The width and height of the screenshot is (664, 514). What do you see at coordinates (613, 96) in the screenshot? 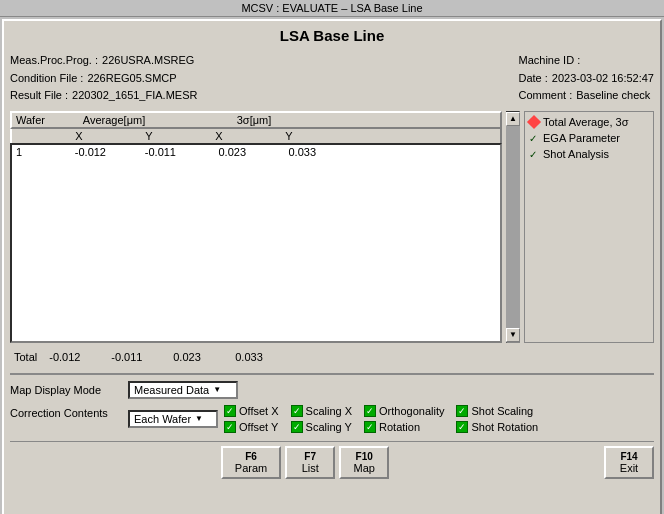
I see `comment-value: Baseline check` at bounding box center [613, 96].